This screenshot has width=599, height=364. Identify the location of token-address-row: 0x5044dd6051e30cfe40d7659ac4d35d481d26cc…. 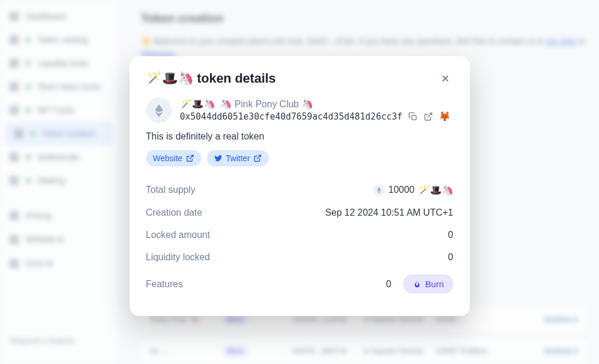
(317, 116).